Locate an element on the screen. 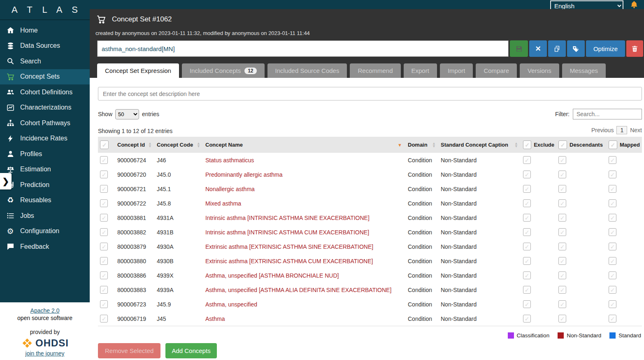 This screenshot has width=644, height=360. concept-name-link: Asthma, unspecified [ASTHMA BRONCHIALE N… is located at coordinates (272, 276).